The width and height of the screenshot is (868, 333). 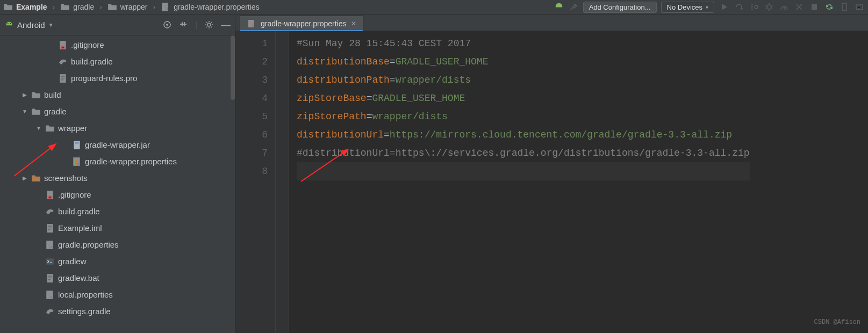 I want to click on breadcrumb-file: gradle-wrapper.properties, so click(x=217, y=7).